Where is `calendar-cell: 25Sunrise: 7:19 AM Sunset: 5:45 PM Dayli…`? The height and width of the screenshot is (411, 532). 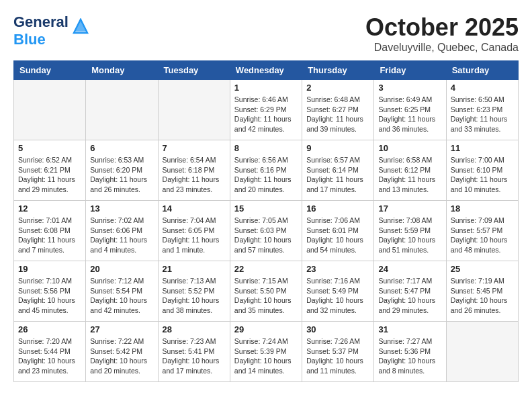 calendar-cell: 25Sunrise: 7:19 AM Sunset: 5:45 PM Dayli… is located at coordinates (482, 291).